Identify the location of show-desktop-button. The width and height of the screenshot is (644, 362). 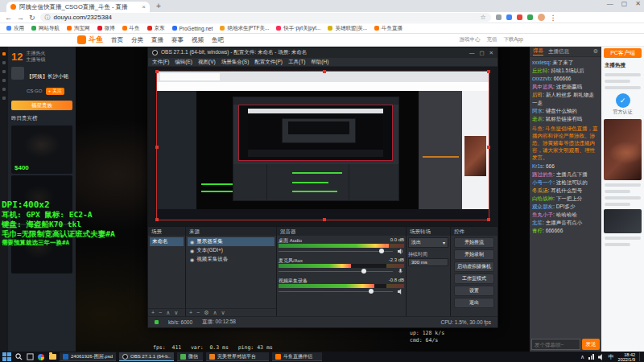
(641, 357).